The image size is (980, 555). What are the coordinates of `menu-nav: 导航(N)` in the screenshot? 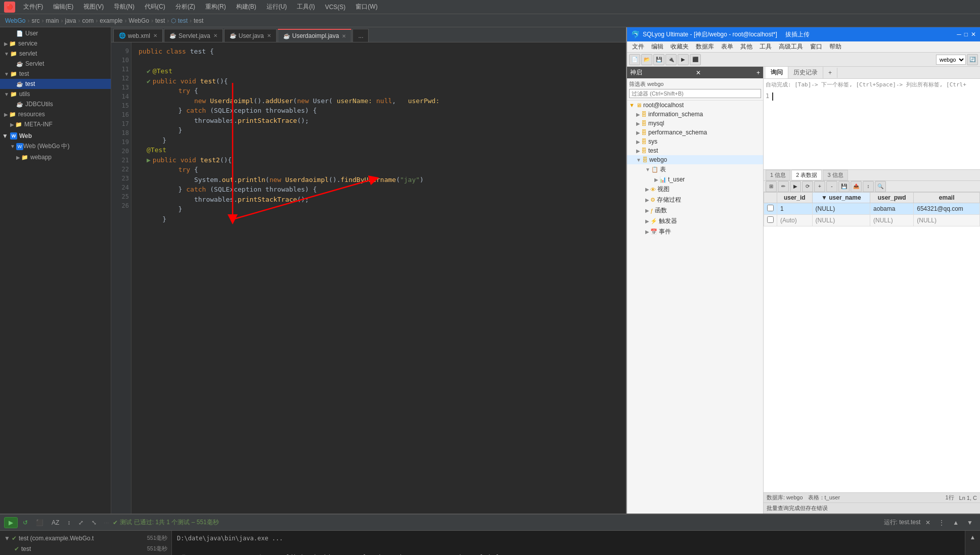 It's located at (124, 7).